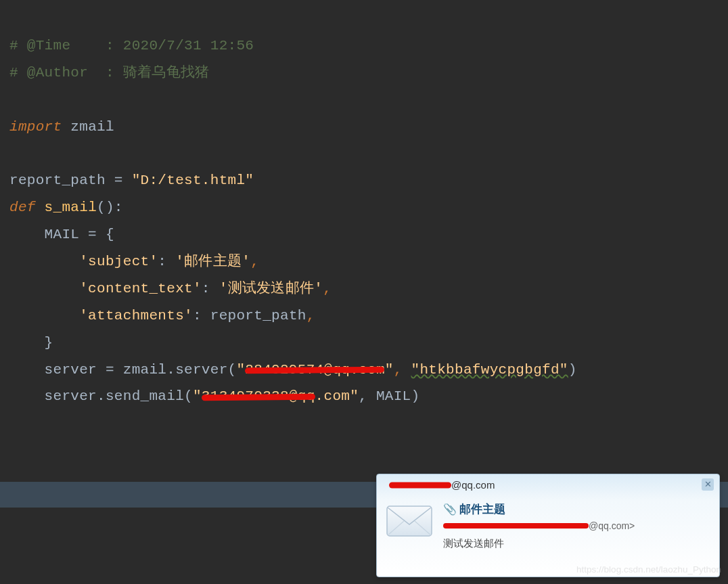  I want to click on server-send: server.send_mail(, so click(101, 397).